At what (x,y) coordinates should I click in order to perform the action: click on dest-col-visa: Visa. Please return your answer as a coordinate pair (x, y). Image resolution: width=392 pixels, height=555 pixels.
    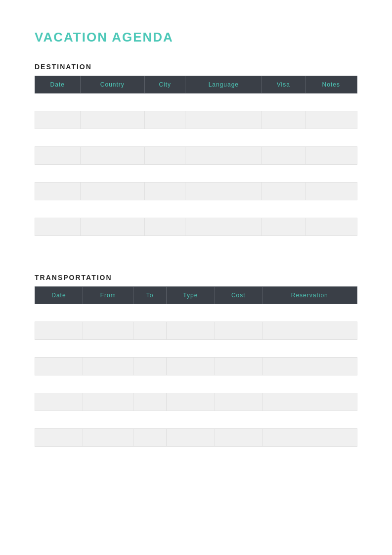
    Looking at the image, I should click on (284, 85).